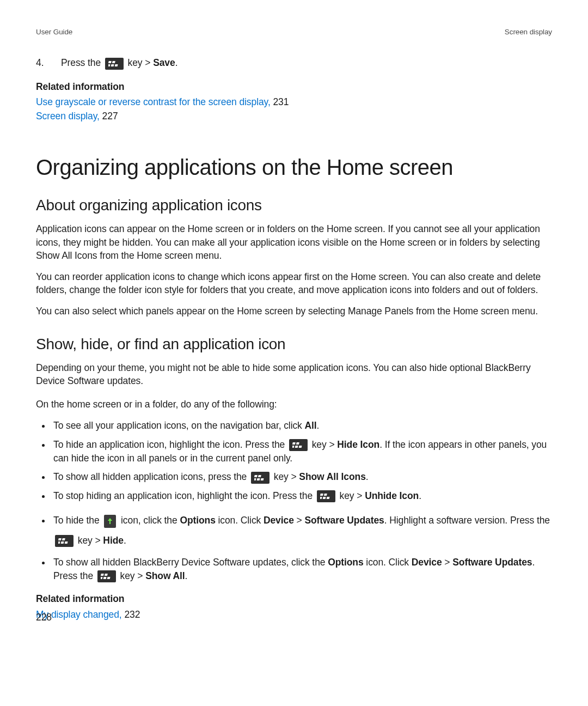  Describe the element at coordinates (44, 618) in the screenshot. I see `page-number: 228` at that location.